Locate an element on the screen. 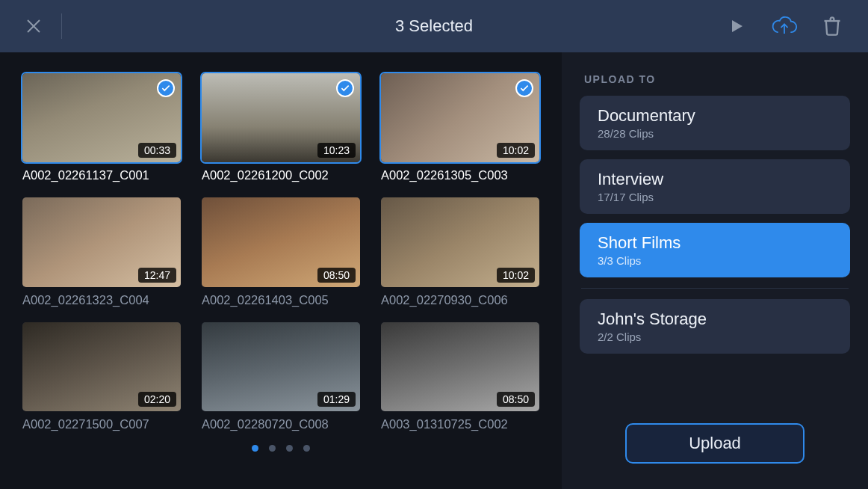  upload-section-label: UPLOAD TO is located at coordinates (717, 79).